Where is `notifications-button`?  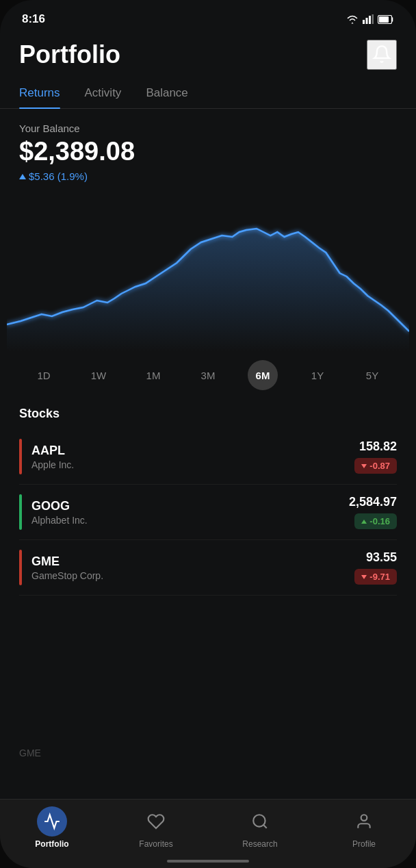 notifications-button is located at coordinates (382, 55).